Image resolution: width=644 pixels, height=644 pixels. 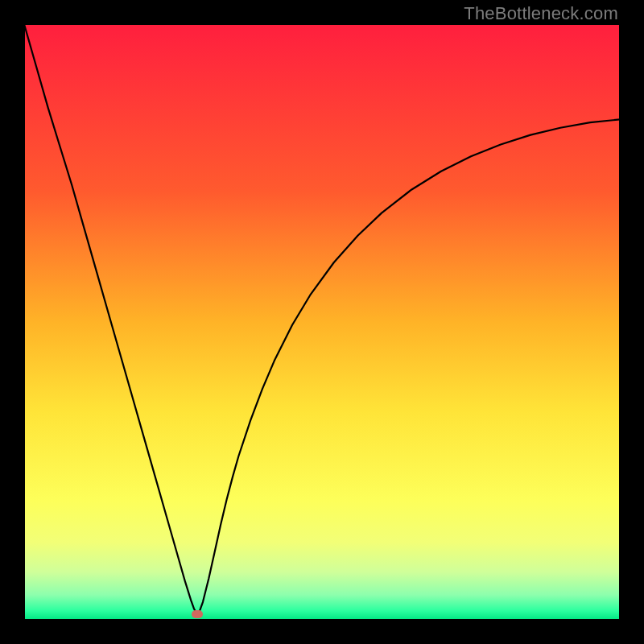 I want to click on plot-border-bottom, so click(x=322, y=620).